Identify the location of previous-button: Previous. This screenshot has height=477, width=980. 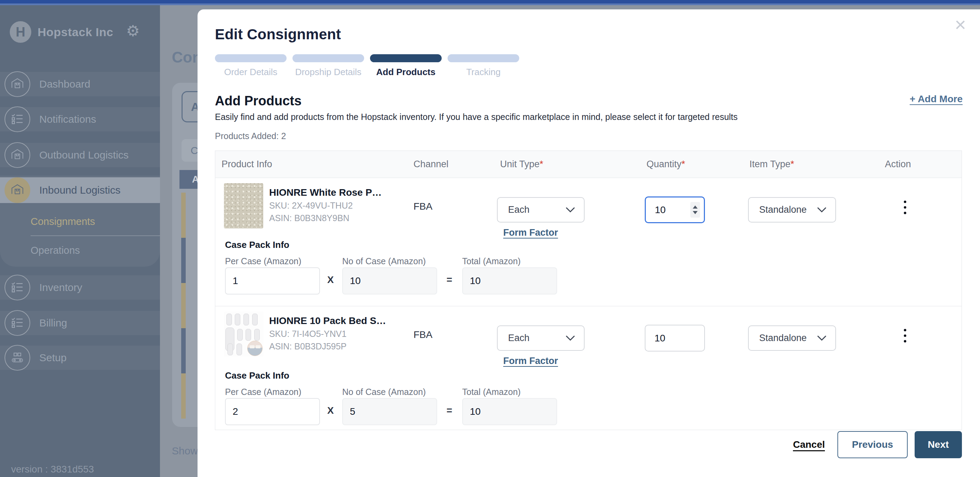
(873, 445).